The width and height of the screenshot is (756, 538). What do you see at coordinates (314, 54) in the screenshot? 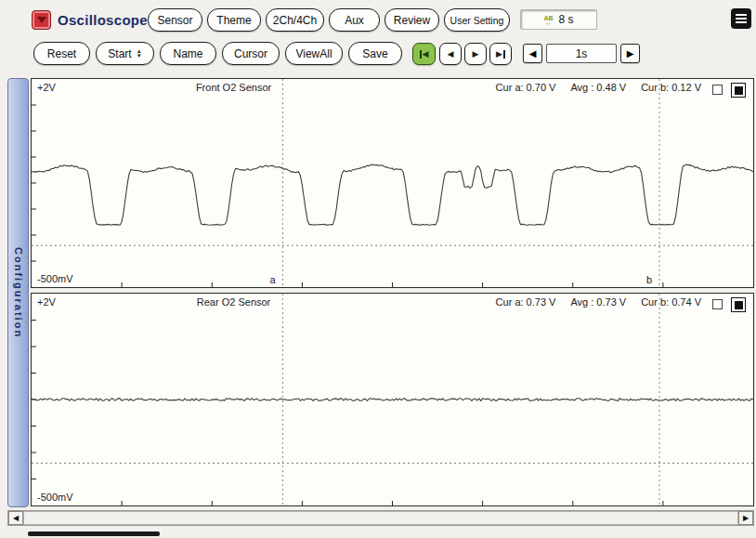
I see `viewall-button: ViewAll` at bounding box center [314, 54].